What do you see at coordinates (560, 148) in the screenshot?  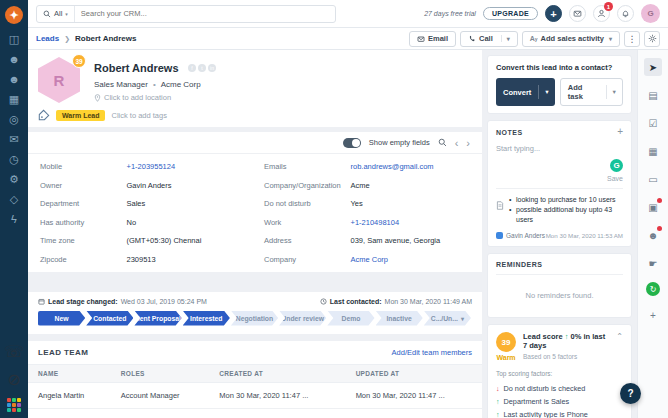 I see `note-input: Start typing...` at bounding box center [560, 148].